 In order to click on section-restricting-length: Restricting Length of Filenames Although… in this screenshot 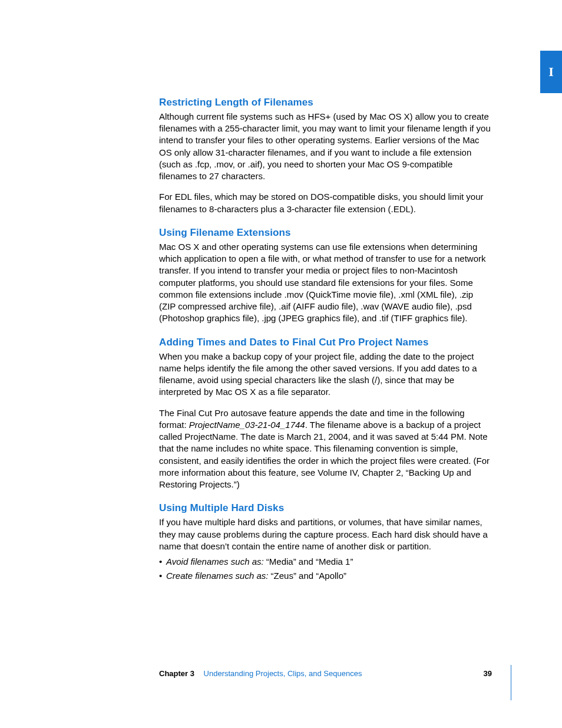, I will do `click(325, 156)`.